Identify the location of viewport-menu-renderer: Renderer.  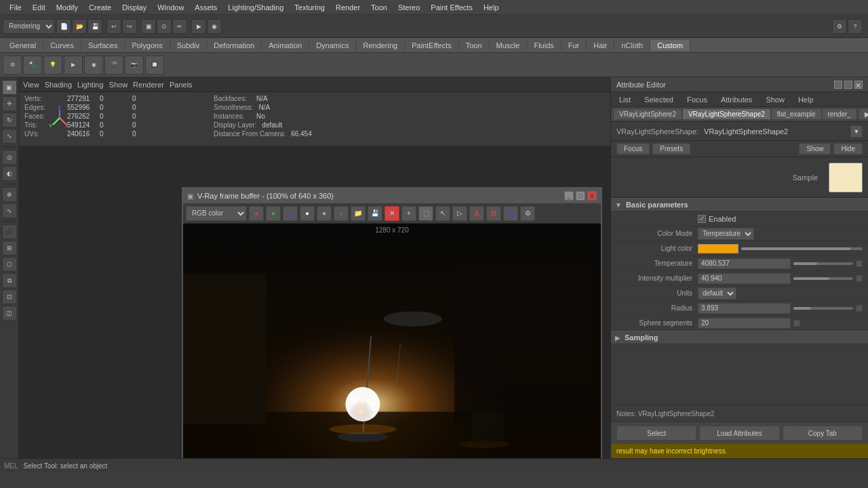
(149, 85).